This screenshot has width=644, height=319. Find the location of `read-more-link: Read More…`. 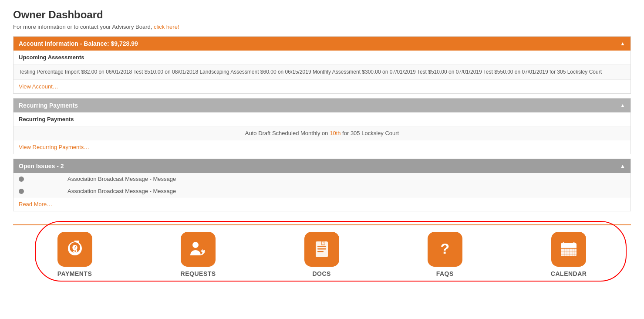

read-more-link: Read More… is located at coordinates (36, 204).